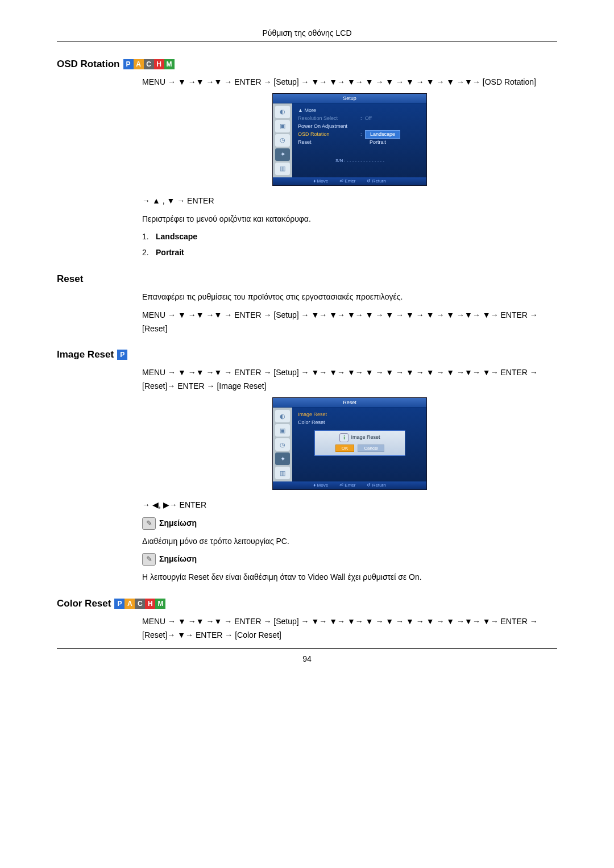  Describe the element at coordinates (307, 604) in the screenshot. I see `section-title-color-reset: Color Reset P A C H M` at that location.